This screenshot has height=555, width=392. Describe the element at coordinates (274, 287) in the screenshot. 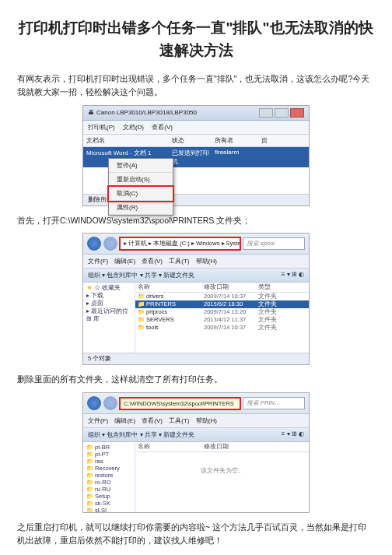

I see `col-type: 类型` at that location.